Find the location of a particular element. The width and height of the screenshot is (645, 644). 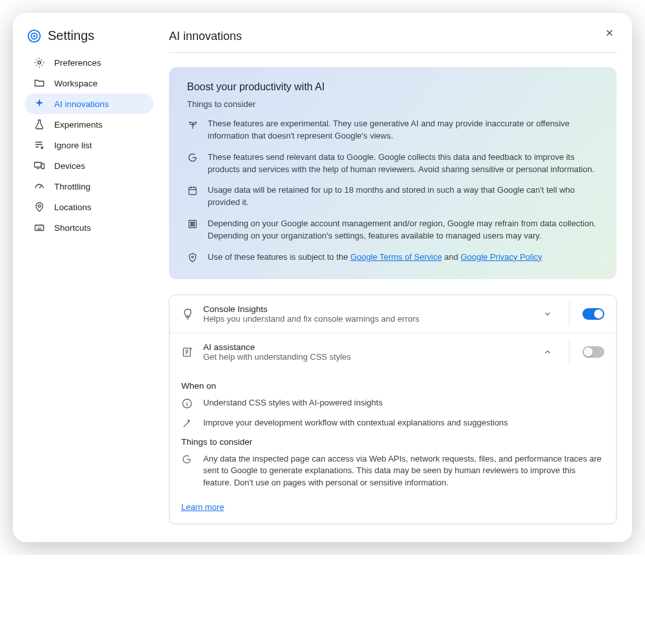

banner-item-text: These features send relevant data to Goo… is located at coordinates (403, 164).